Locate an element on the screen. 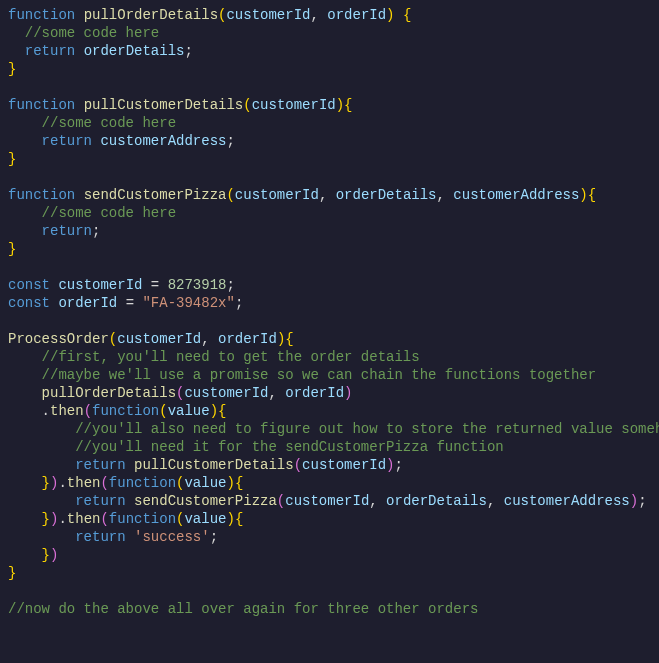 The image size is (659, 663). code-line: //maybe we'll use a promise so we can ch… is located at coordinates (330, 375).